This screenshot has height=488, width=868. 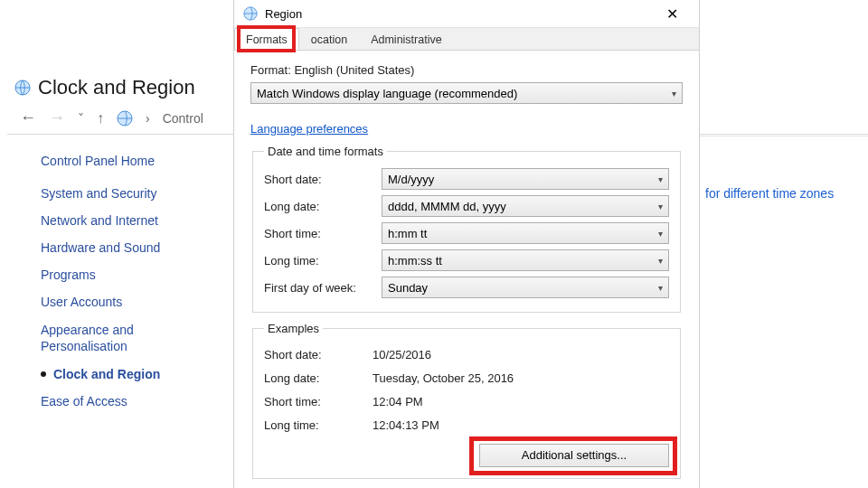 What do you see at coordinates (131, 275) in the screenshot?
I see `sidebar-item-programs: Programs` at bounding box center [131, 275].